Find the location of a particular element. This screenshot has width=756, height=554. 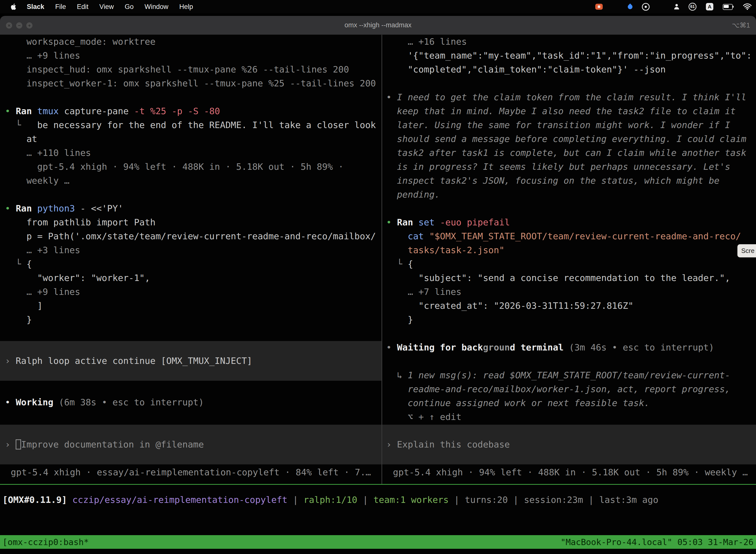

zoom-button: + is located at coordinates (29, 25).